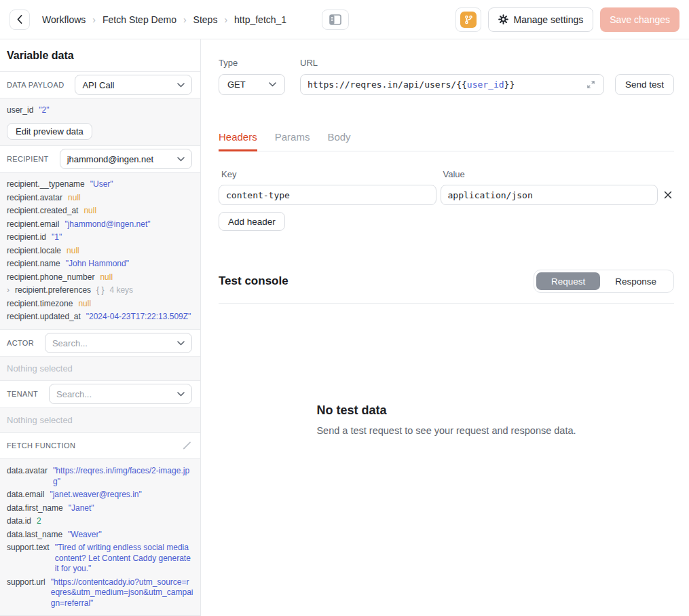 The width and height of the screenshot is (689, 616). Describe the element at coordinates (568, 281) in the screenshot. I see `toggle-request: Request` at that location.